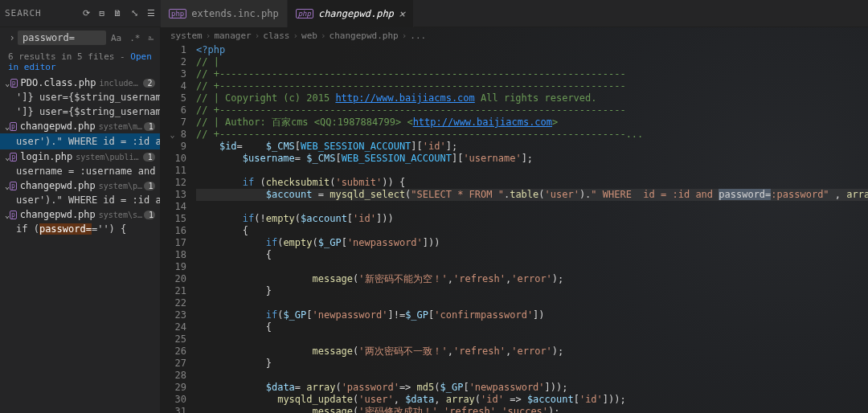  I want to click on breadcrumb-item: system, so click(186, 35).